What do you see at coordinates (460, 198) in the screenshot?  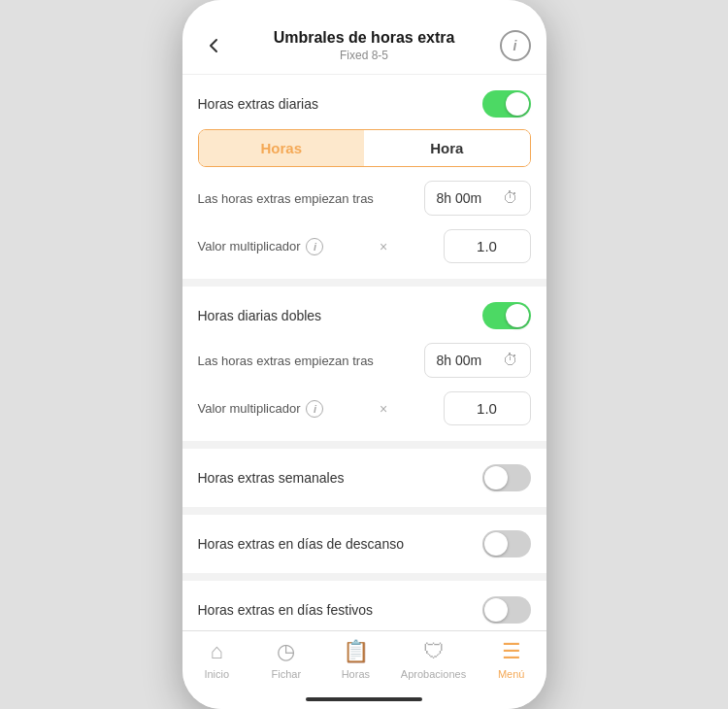 I see `horas-start-value-text: 8h 00m` at bounding box center [460, 198].